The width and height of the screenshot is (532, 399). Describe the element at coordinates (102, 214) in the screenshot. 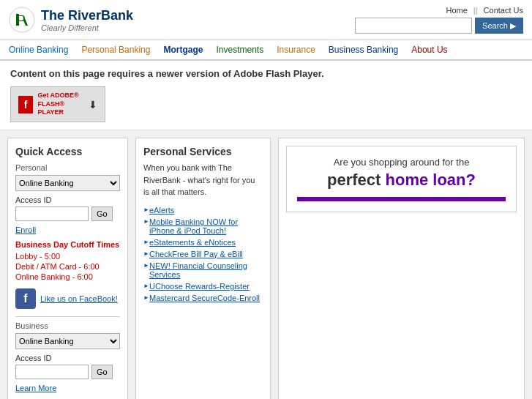

I see `personal-go-button: Go` at that location.